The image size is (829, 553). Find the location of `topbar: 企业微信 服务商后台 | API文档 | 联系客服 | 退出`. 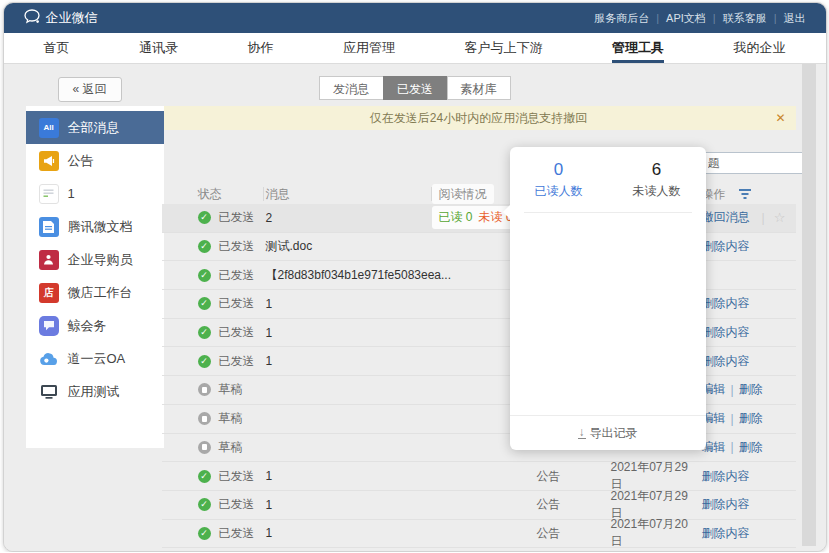

topbar: 企业微信 服务商后台 | API文档 | 联系客服 | 退出 is located at coordinates (415, 18).